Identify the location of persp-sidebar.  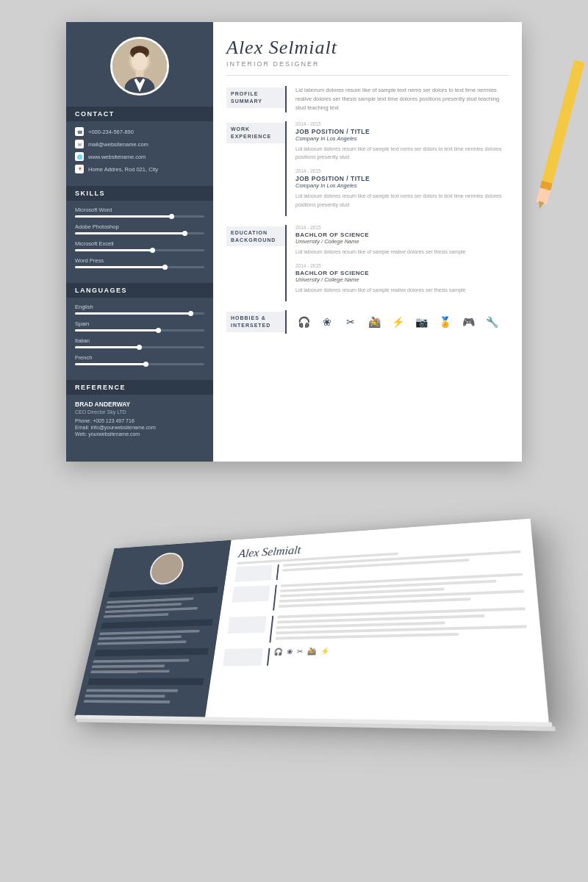
(153, 629).